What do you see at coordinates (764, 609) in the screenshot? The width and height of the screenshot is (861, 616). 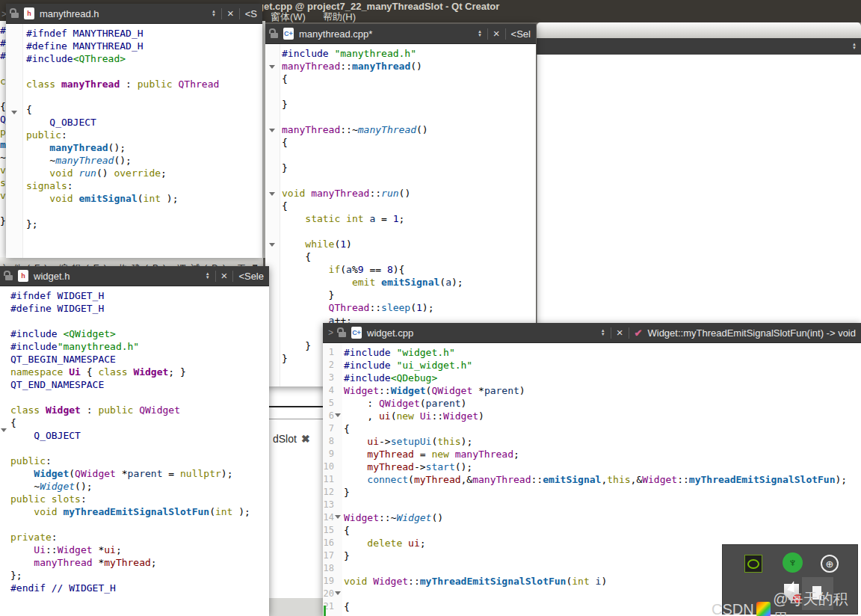 I see `csdn-logo-icon` at bounding box center [764, 609].